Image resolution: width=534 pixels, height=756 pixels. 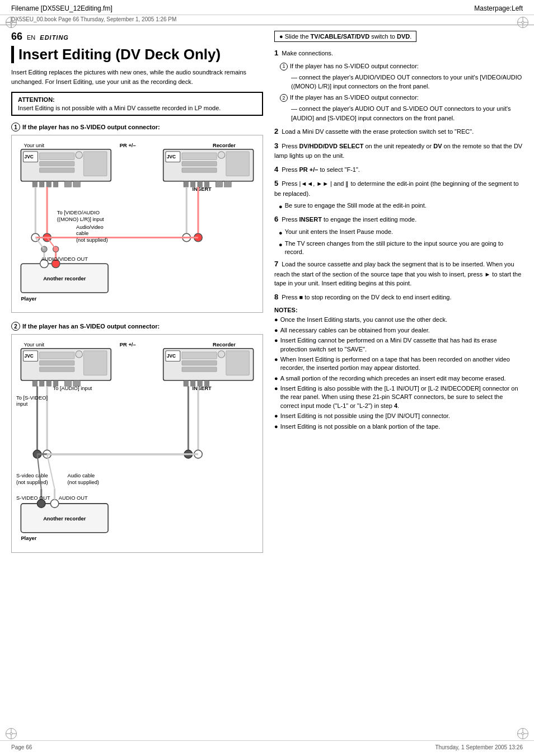 I want to click on footer-page-left: Page 66, so click(x=21, y=748).